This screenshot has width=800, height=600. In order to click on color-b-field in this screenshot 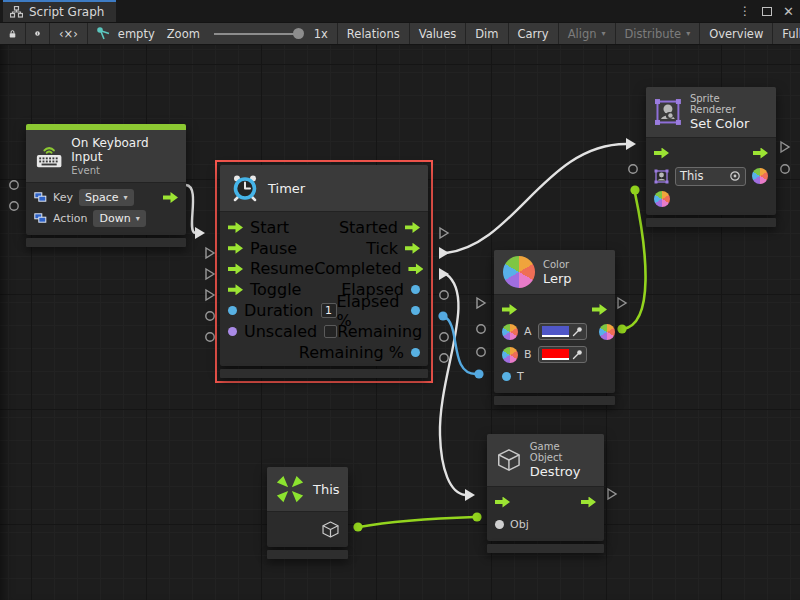, I will do `click(562, 354)`.